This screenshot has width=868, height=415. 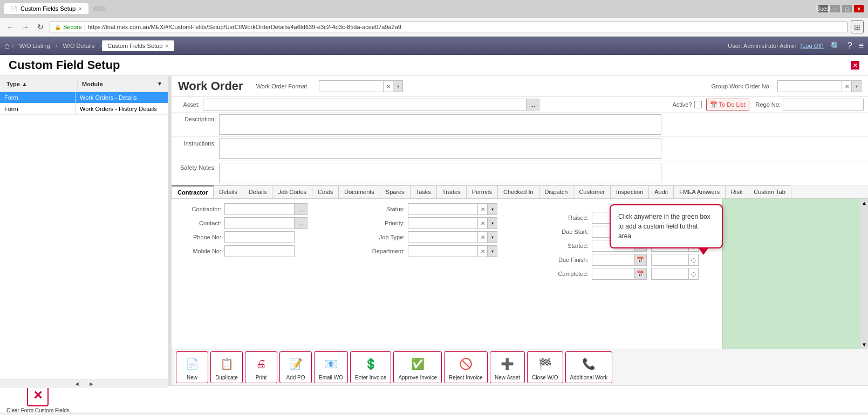 What do you see at coordinates (483, 251) in the screenshot?
I see `department-clear-btn: ✕` at bounding box center [483, 251].